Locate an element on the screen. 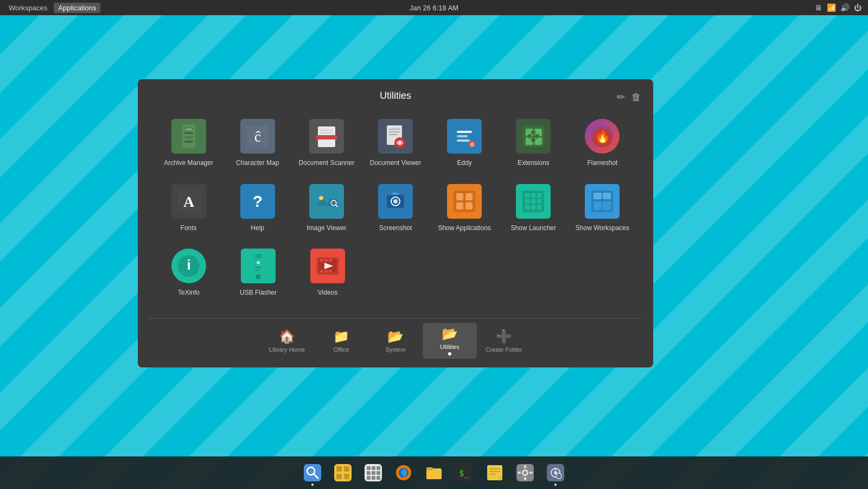 The width and height of the screenshot is (868, 489). taskbar-files is located at coordinates (434, 473).